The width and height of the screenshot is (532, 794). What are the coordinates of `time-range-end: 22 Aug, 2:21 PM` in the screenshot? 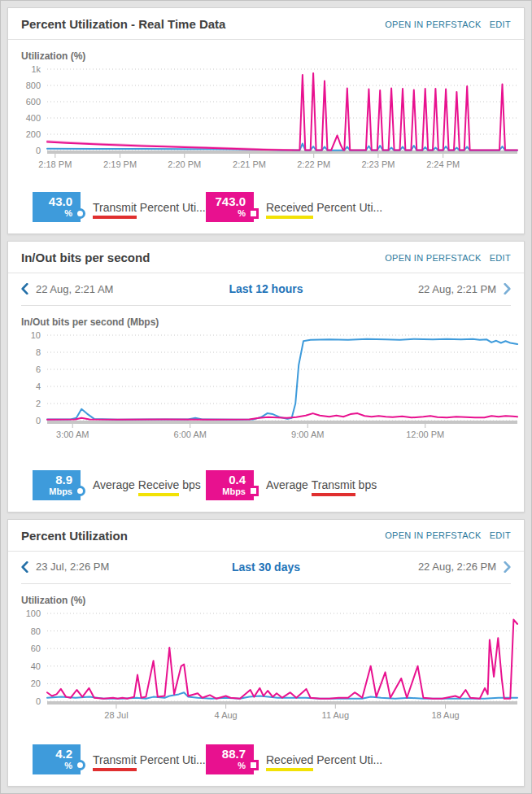 It's located at (430, 290).